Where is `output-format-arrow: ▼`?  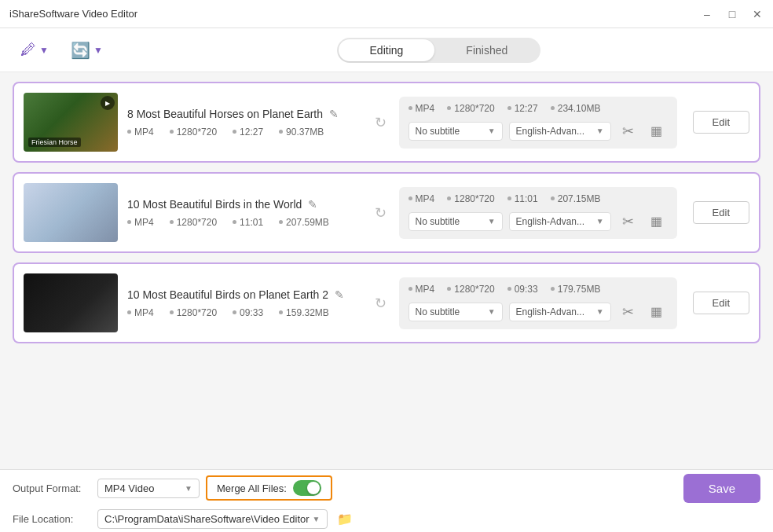 output-format-arrow: ▼ is located at coordinates (189, 489).